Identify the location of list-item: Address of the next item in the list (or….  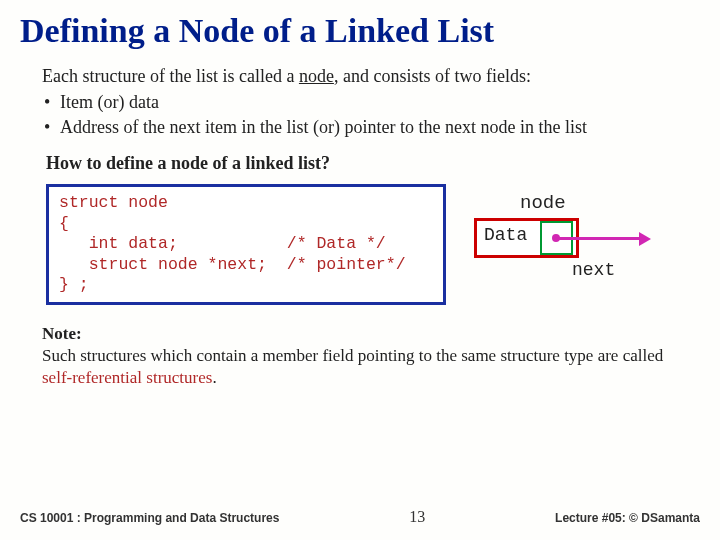
(366, 127).